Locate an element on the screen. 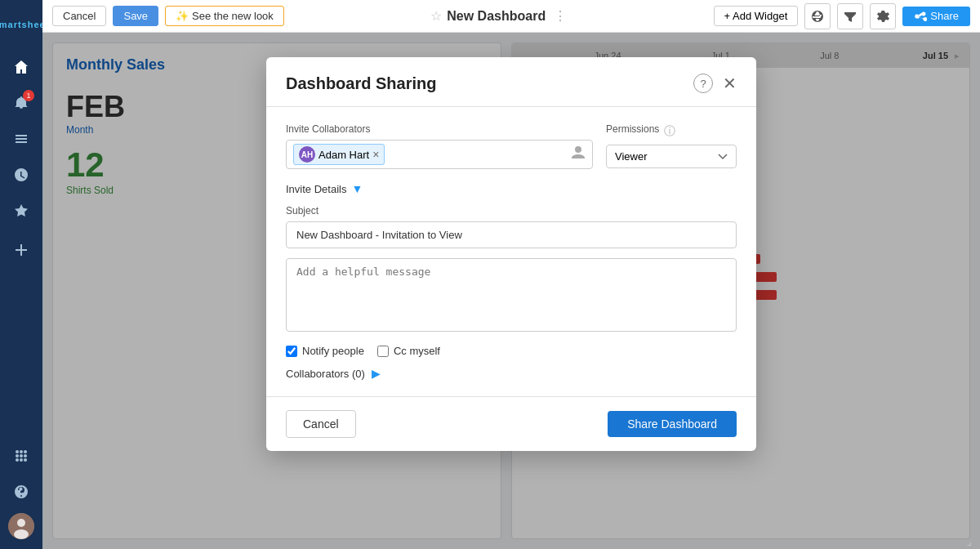  modal-header: Dashboard Sharing ? ✕ is located at coordinates (511, 82).